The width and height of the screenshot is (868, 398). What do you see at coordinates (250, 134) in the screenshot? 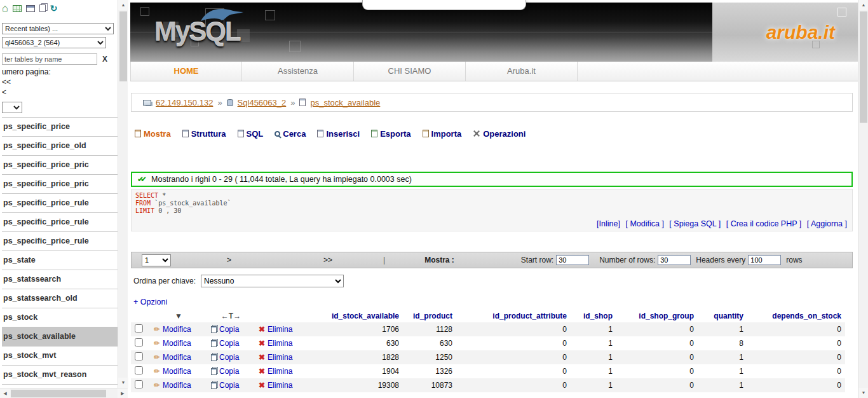
I see `tab: SQL` at bounding box center [250, 134].